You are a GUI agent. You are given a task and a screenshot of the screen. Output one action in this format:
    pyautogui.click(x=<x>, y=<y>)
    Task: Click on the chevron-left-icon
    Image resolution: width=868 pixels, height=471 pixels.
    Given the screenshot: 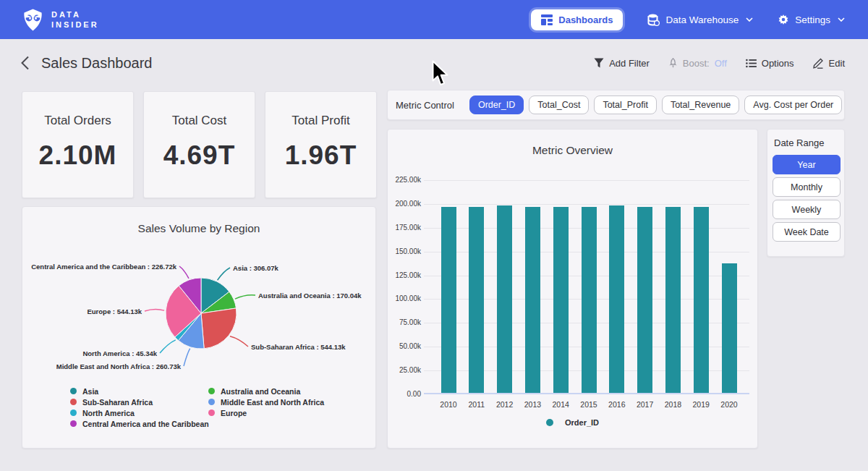 What is the action you would take?
    pyautogui.click(x=25, y=63)
    